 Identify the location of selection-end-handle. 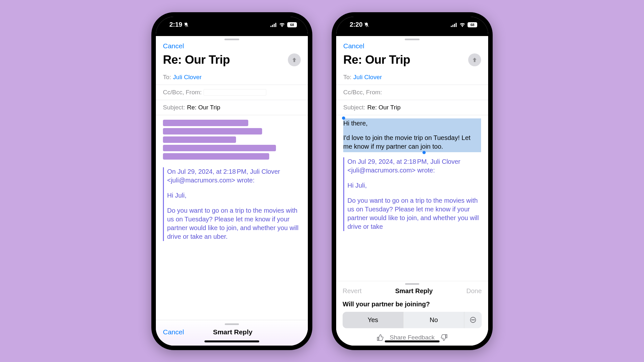
(424, 153).